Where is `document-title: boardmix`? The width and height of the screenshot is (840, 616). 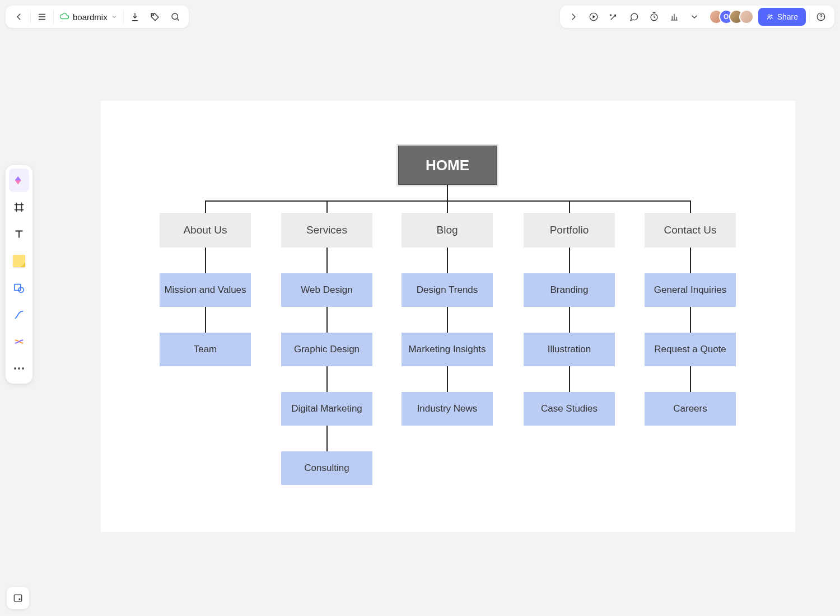
document-title: boardmix is located at coordinates (90, 17).